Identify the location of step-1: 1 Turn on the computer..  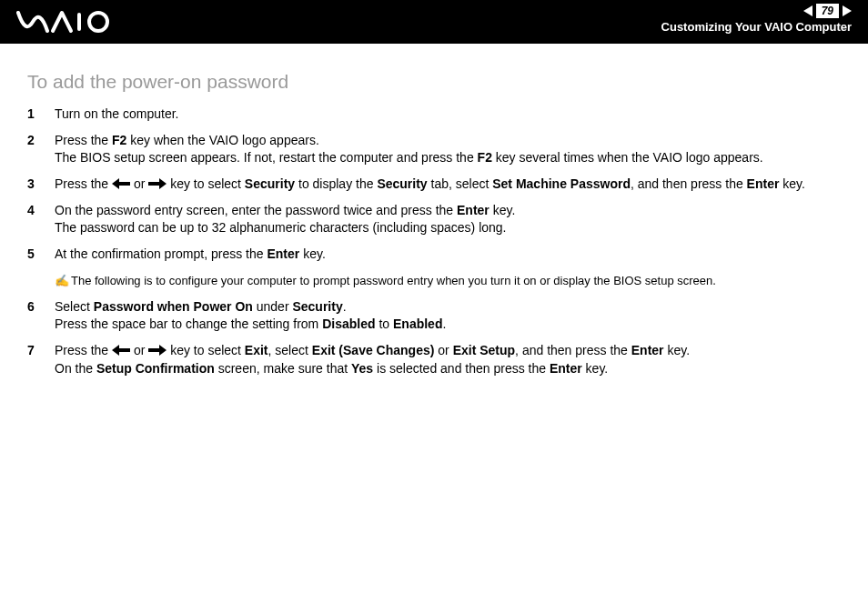
(434, 115).